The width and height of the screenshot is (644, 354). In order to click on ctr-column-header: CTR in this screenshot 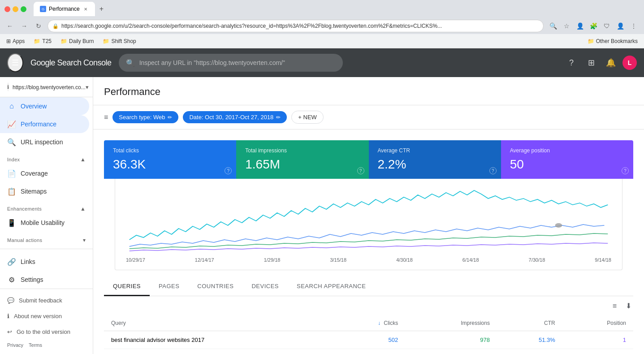, I will do `click(530, 324)`.